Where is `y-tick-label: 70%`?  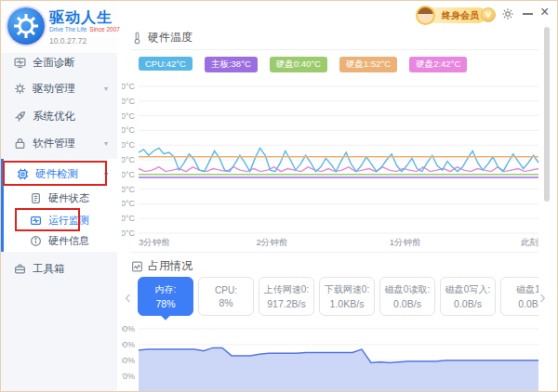
y-tick-label: 70% is located at coordinates (128, 376).